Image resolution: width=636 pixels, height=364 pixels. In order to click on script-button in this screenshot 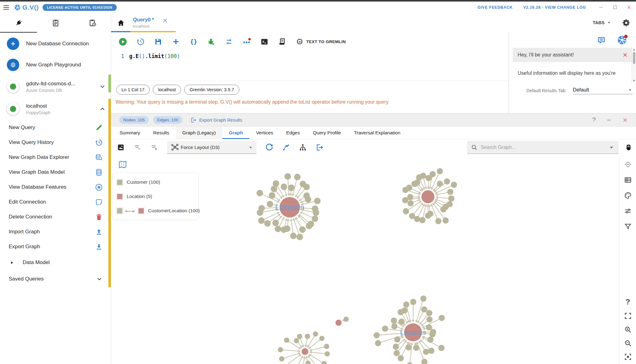, I will do `click(282, 42)`.